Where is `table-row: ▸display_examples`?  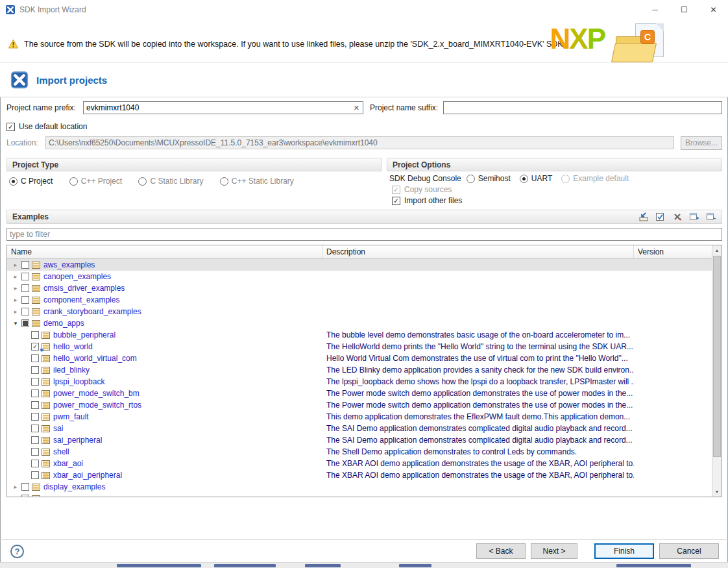 table-row: ▸display_examples is located at coordinates (359, 487).